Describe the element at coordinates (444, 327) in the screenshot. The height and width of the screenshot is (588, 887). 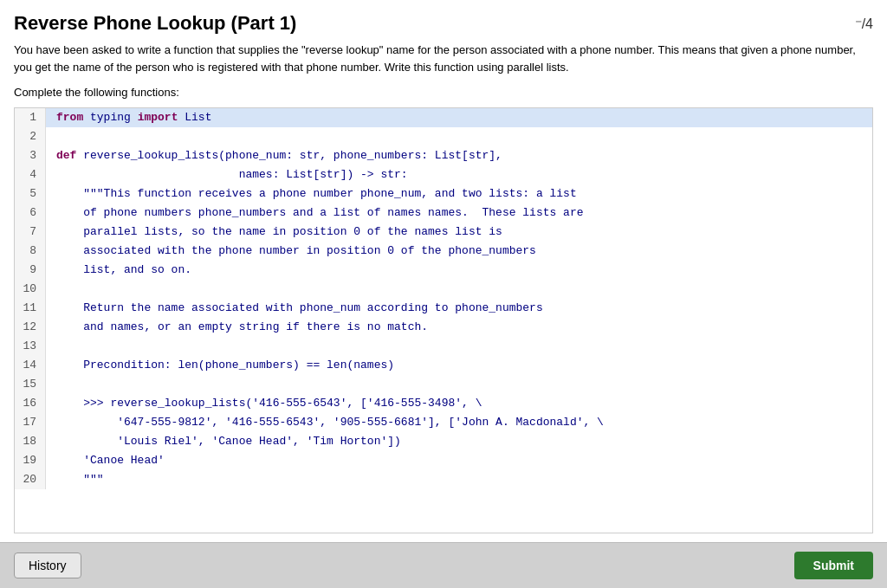
I see `code-line-12: 12 and names, or an empty string if ther…` at that location.